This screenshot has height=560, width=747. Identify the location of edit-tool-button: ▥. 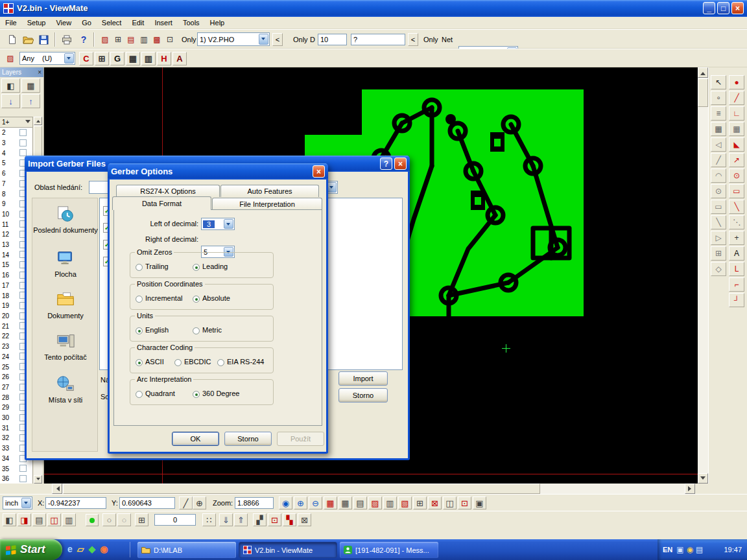
(148, 58).